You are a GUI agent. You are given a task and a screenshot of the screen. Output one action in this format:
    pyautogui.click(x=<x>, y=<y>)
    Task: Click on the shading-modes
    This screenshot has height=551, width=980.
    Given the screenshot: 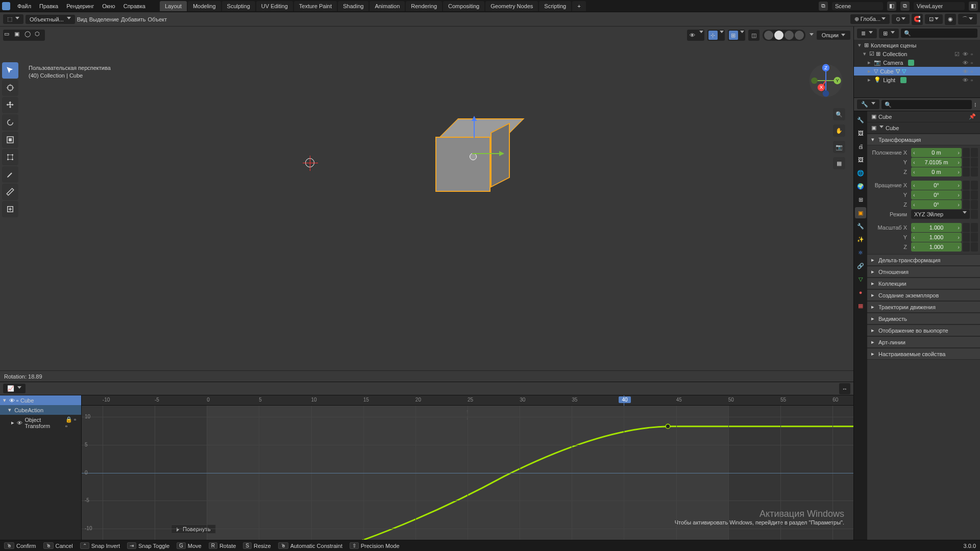 What is the action you would take?
    pyautogui.click(x=784, y=35)
    